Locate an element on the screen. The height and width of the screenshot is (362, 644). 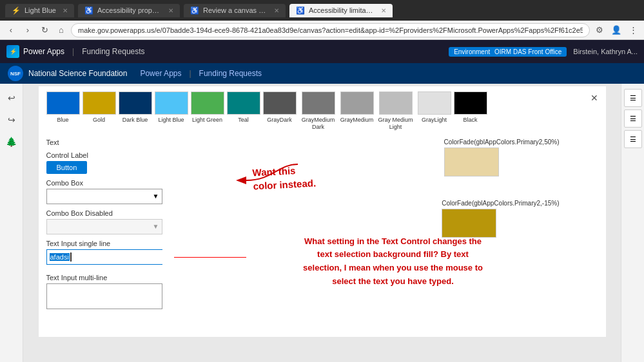
right-panel-btn-3: ☰ is located at coordinates (633, 139).